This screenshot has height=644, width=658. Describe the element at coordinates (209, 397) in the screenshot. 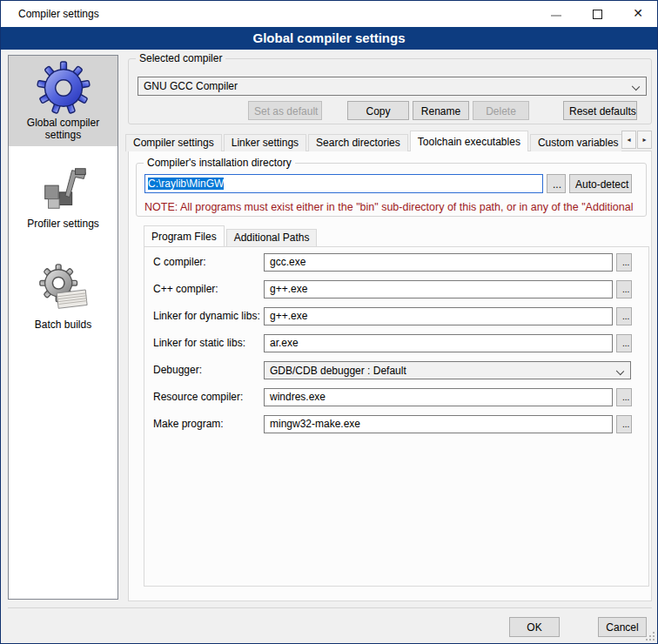

I see `field-label: Resource compiler:` at that location.